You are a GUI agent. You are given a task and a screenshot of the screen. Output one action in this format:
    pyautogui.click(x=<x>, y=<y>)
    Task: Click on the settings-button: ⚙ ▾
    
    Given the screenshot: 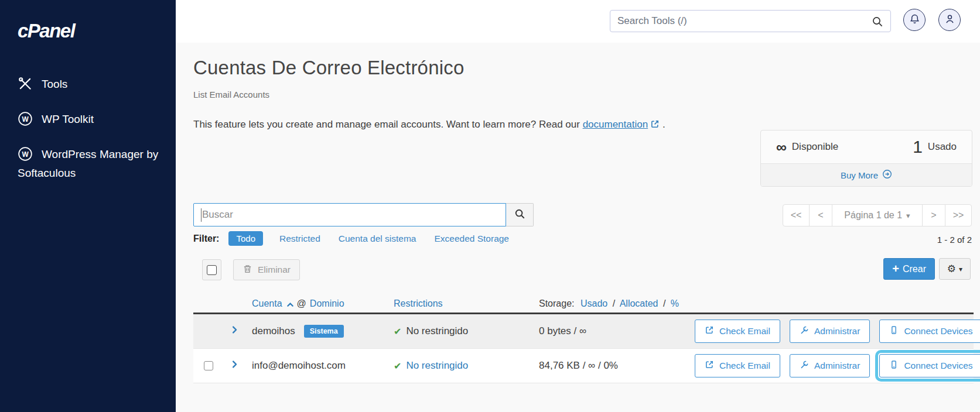 What is the action you would take?
    pyautogui.click(x=955, y=269)
    